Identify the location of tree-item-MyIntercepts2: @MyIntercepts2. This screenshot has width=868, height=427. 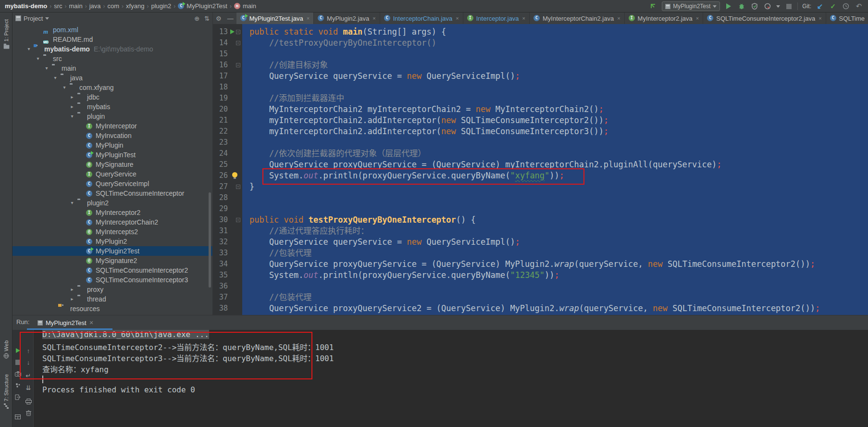
(112, 232).